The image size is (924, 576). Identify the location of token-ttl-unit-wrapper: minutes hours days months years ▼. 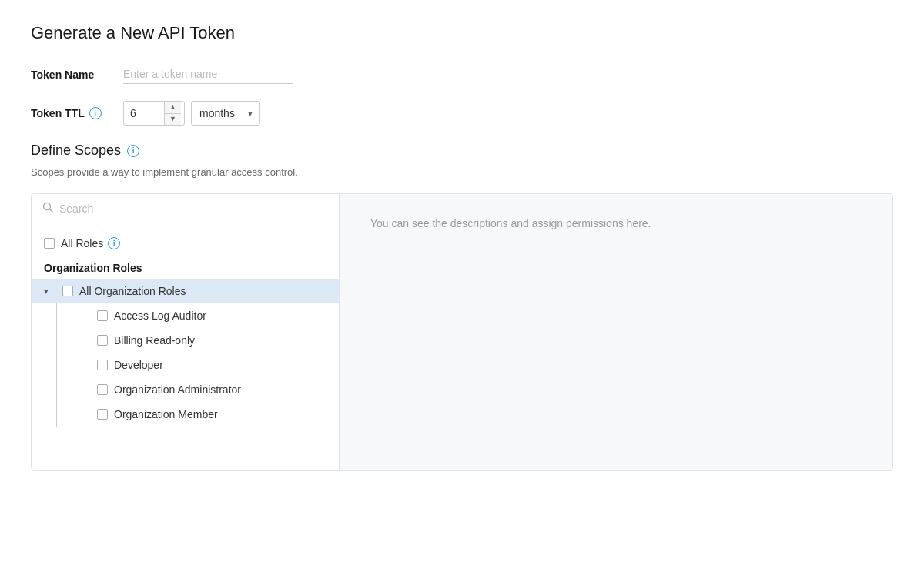
(223, 113).